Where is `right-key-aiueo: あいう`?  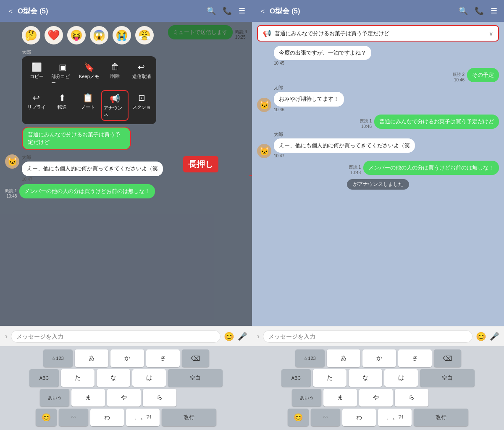
right-key-aiueo: あいう is located at coordinates (307, 398).